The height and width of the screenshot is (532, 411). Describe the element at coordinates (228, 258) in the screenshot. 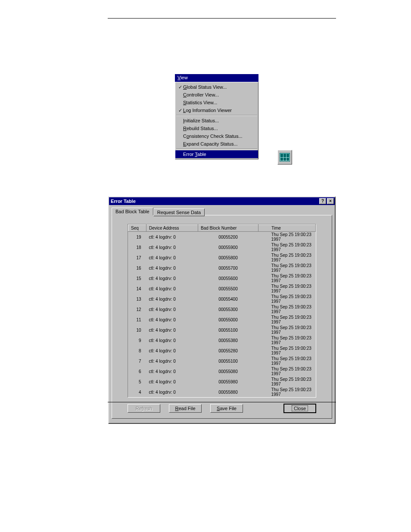

I see `cell-bad-block-number: 00055800` at that location.